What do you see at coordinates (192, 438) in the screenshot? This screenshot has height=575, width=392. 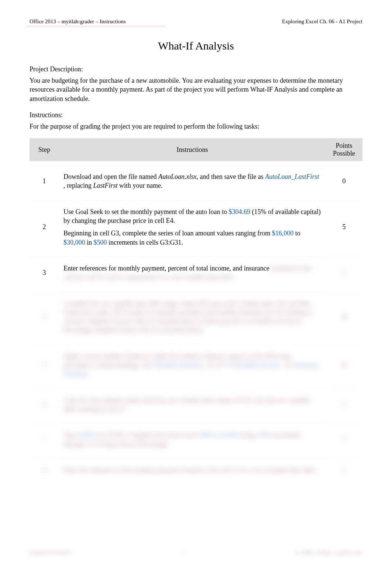 I see `instruction-cell: Type 4.00% in cell M2. Complete the seri…` at bounding box center [192, 438].